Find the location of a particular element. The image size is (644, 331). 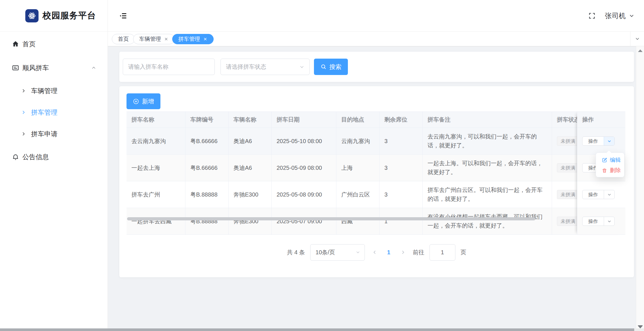

add-button: 新增 is located at coordinates (143, 101).